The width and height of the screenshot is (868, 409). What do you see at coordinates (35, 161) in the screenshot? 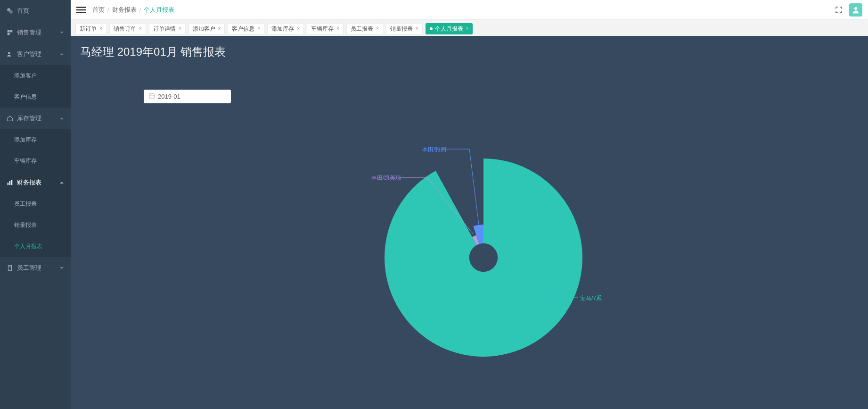
I see `sidebar-item-vehicle-inventory: 车辆库存` at bounding box center [35, 161].